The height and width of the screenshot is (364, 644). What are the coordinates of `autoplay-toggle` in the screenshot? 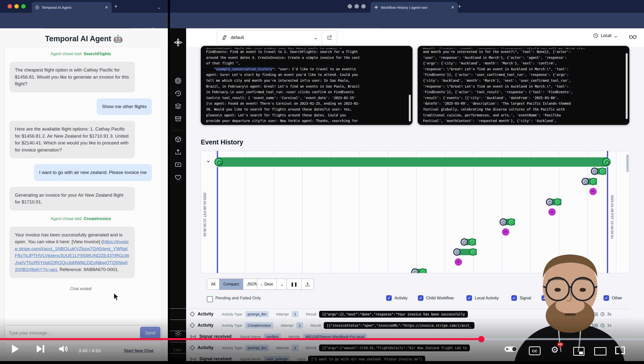 It's located at (511, 349).